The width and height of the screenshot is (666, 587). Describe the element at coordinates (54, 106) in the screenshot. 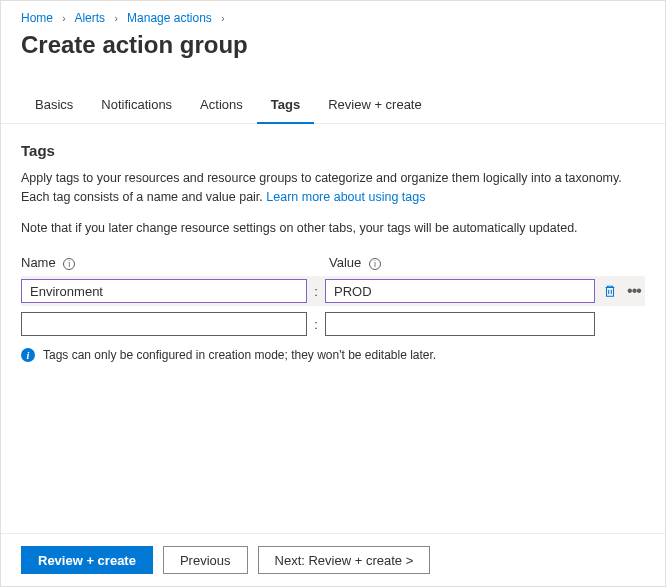

I see `tab-basics: Basics` at that location.